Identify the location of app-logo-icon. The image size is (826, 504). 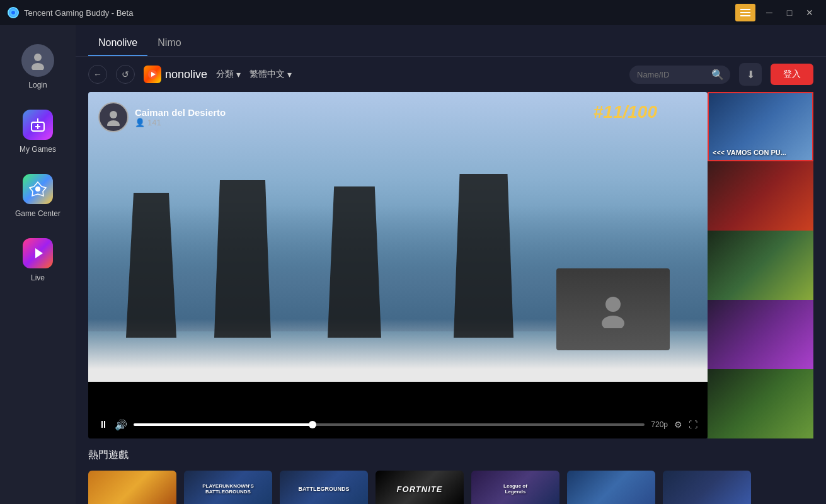
(13, 13).